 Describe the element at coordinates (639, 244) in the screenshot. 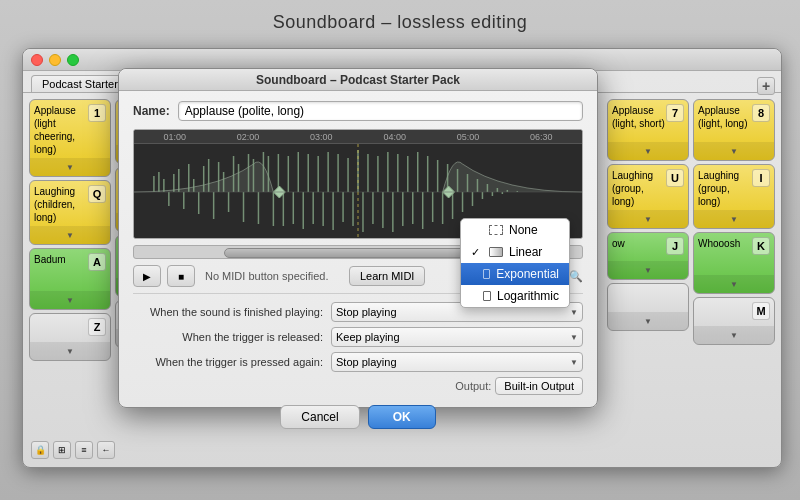

I see `sound-label: ow` at that location.